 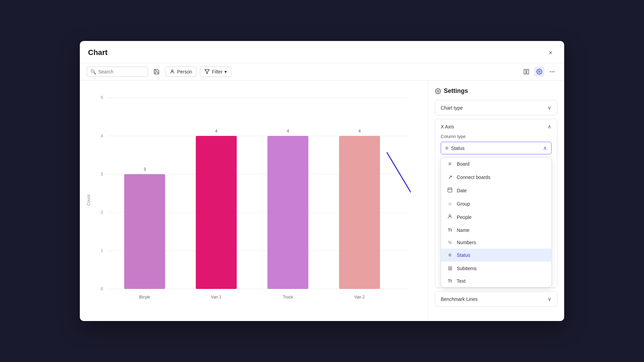 I want to click on dropdown-item-board: ≡ Board, so click(x=496, y=164).